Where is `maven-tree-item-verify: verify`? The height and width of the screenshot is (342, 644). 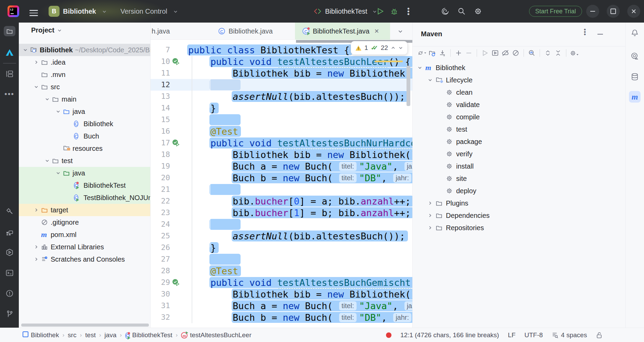 maven-tree-item-verify: verify is located at coordinates (519, 154).